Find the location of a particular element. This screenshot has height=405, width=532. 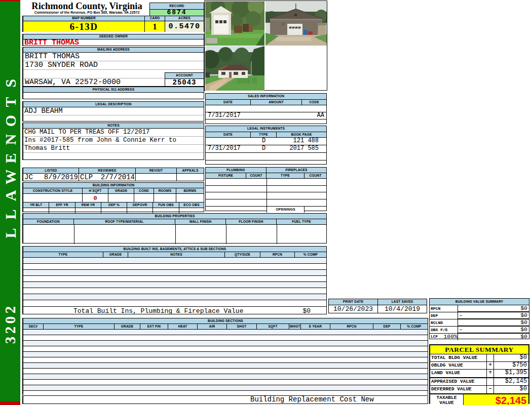

physical-address-label: PHYSICAL 911 ADDRESS is located at coordinates (113, 90).